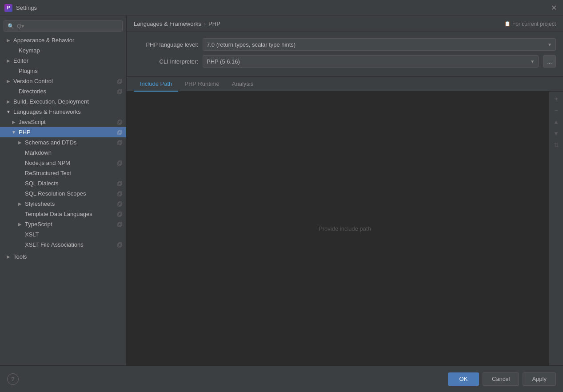  I want to click on sidebar-item-label: Node.js and NPM, so click(70, 163).